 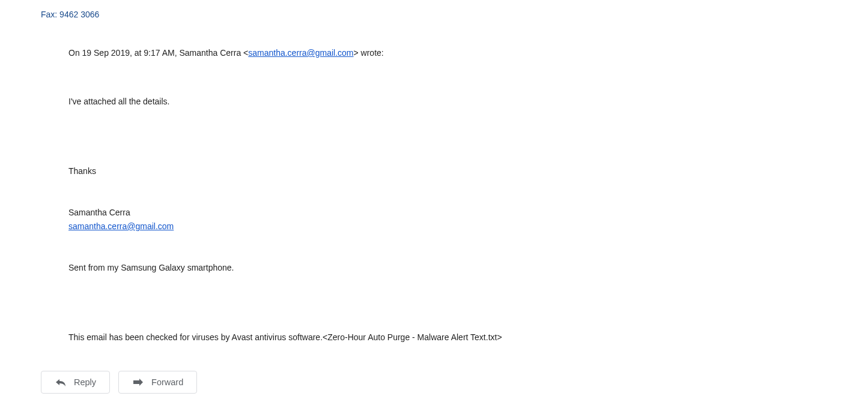 I want to click on reply-label: Reply, so click(x=85, y=382).